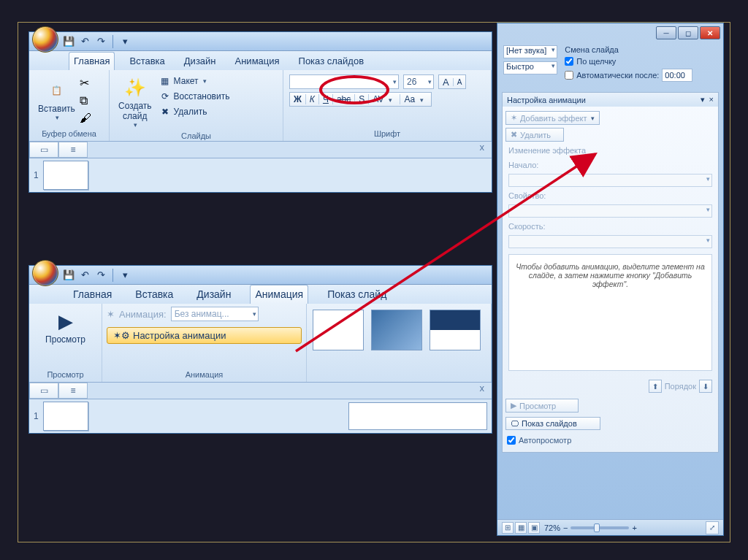  Describe the element at coordinates (66, 326) in the screenshot. I see `preview-button: ▶ Просмотр` at that location.